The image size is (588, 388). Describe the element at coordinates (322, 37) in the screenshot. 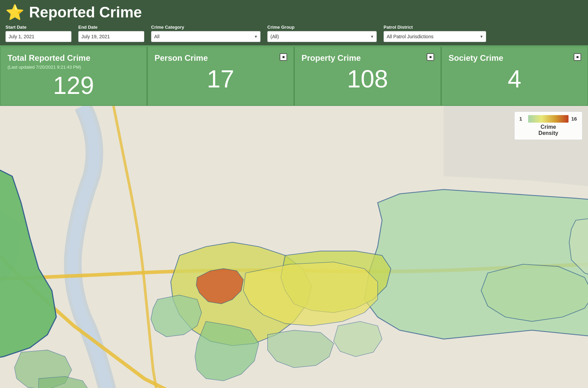

I see `crime-group-select: (All)` at that location.